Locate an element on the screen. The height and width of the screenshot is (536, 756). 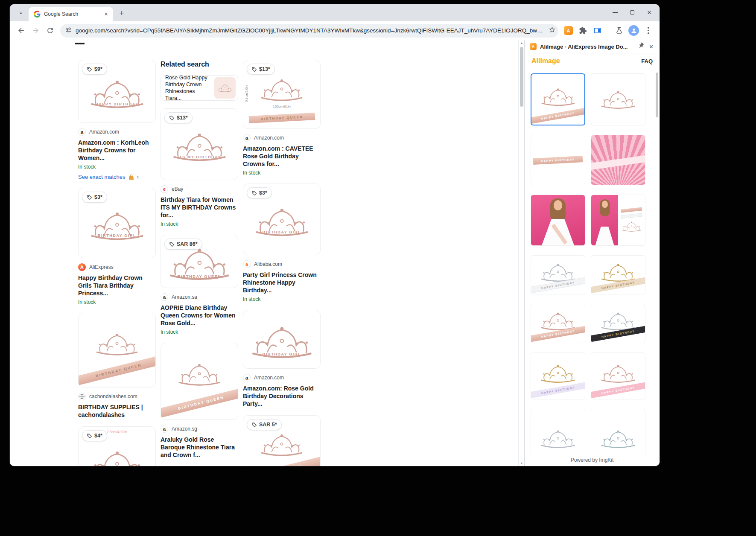
product-image: $4* 2.3cm/4.92in BIRTHDAY GIRL is located at coordinates (117, 446).